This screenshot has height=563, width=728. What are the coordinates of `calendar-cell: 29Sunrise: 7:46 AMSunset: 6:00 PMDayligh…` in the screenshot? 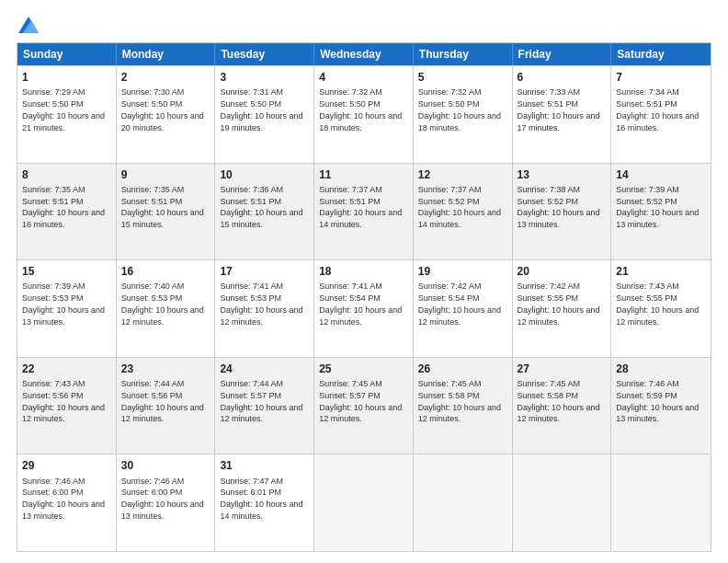 It's located at (67, 502).